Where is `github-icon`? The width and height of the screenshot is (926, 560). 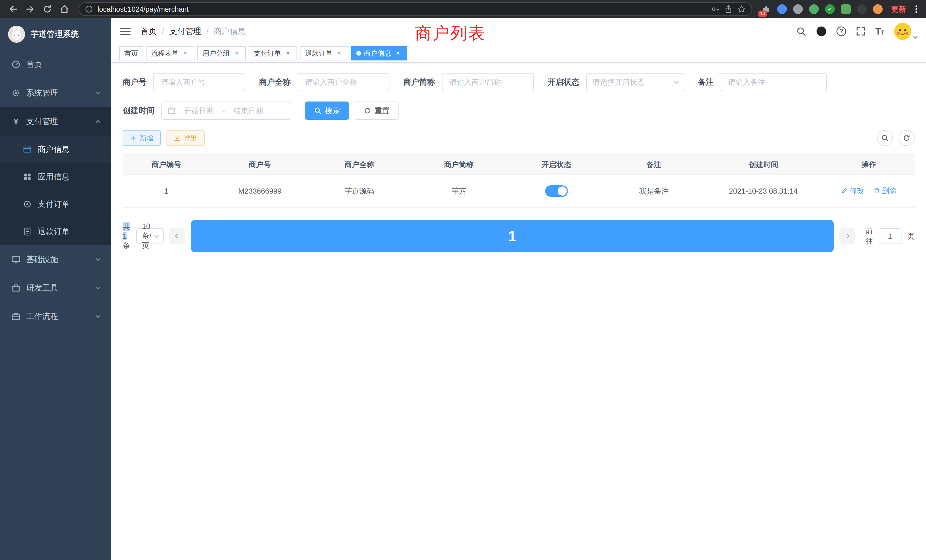
github-icon is located at coordinates (822, 32).